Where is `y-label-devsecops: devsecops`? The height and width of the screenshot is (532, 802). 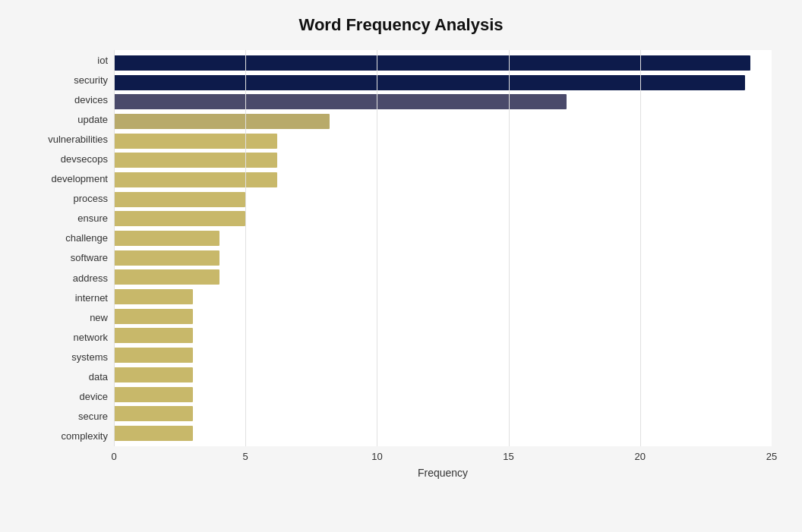
y-label-devsecops: devsecops is located at coordinates (69, 159).